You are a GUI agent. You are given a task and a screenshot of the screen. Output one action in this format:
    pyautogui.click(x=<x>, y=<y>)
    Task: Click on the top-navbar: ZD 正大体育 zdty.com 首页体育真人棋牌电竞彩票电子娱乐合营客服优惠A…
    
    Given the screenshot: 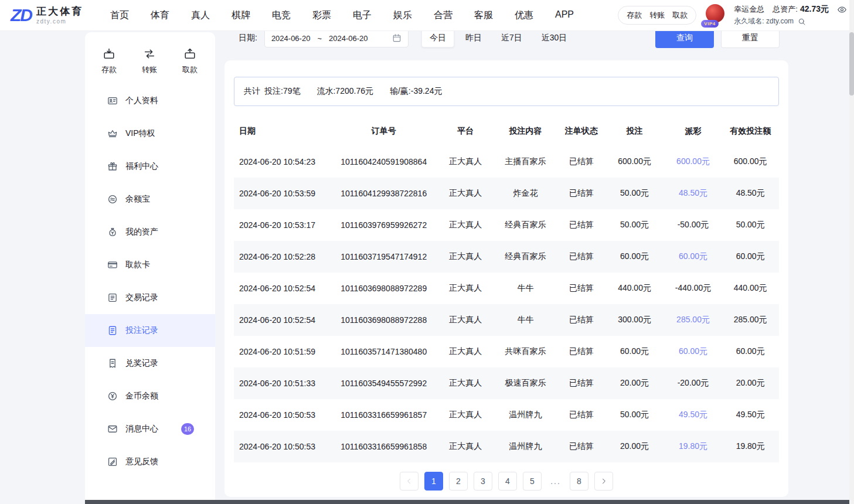 What is the action you would take?
    pyautogui.click(x=427, y=15)
    